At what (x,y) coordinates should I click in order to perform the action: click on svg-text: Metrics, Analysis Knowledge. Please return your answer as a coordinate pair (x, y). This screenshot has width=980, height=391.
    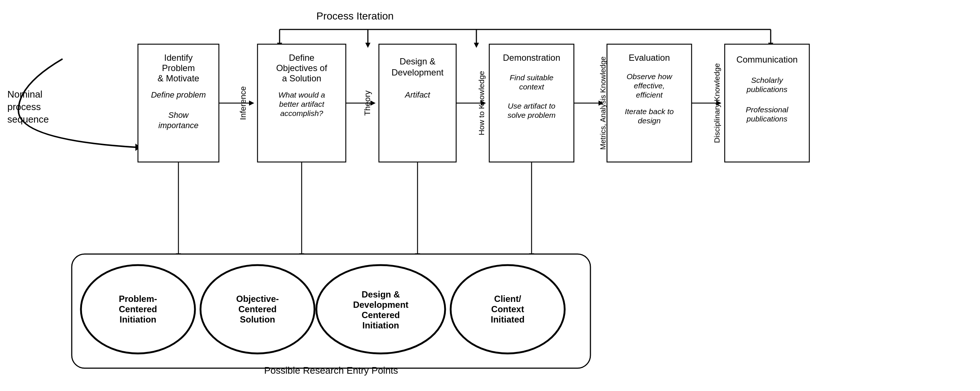
    Looking at the image, I should click on (603, 103).